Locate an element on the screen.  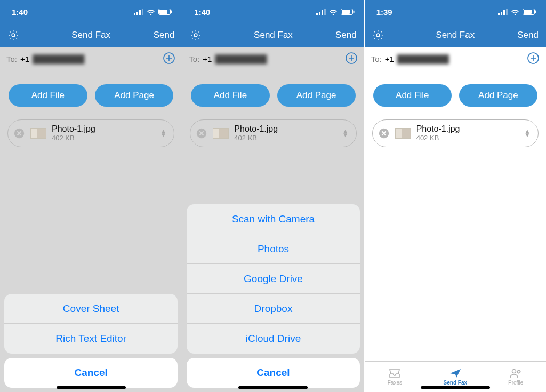
to-prefix: +1 is located at coordinates (25, 59).